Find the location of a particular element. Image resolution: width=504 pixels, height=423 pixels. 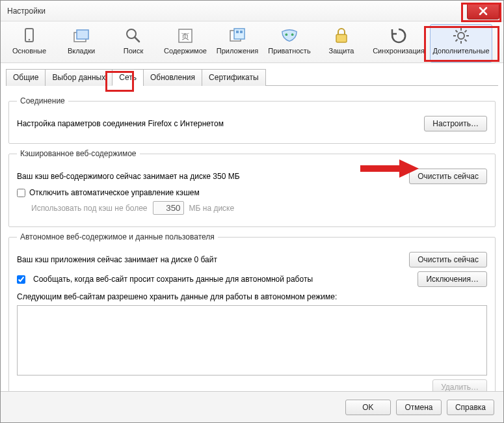

toolbar-security: Защита is located at coordinates (341, 43).